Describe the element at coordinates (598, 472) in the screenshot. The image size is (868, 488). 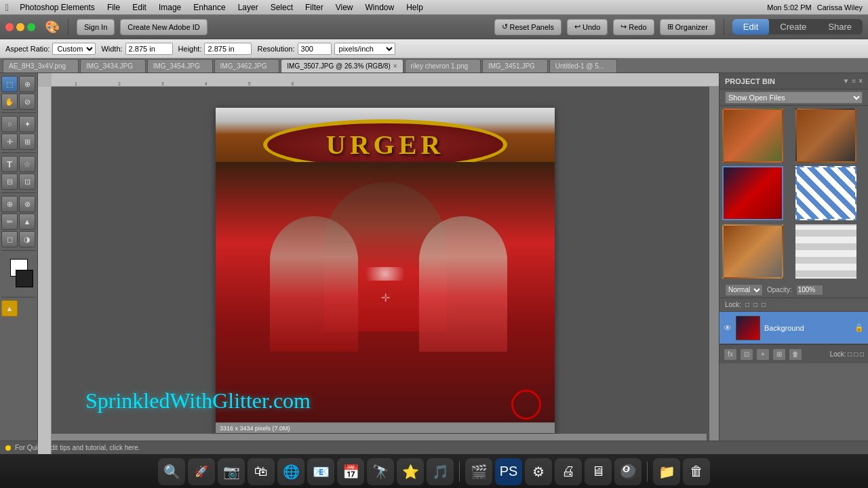
I see `dock-hp: 🖥` at that location.